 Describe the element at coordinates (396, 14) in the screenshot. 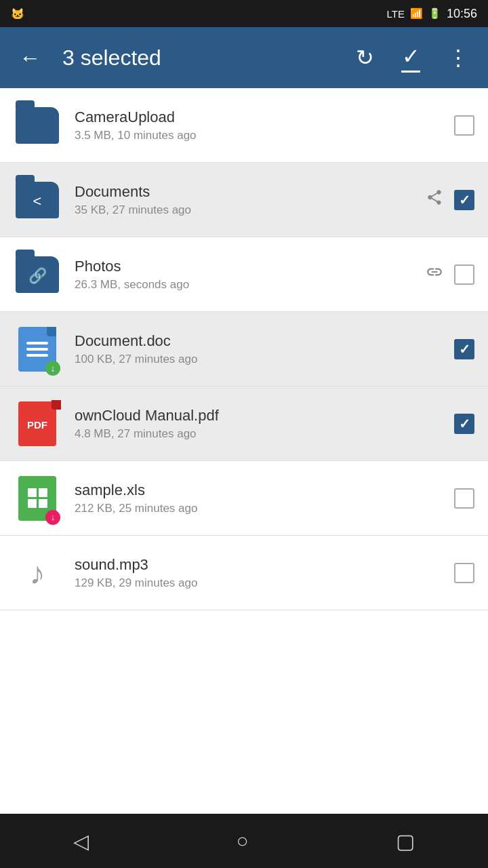

I see `lte-icon: LTE` at that location.